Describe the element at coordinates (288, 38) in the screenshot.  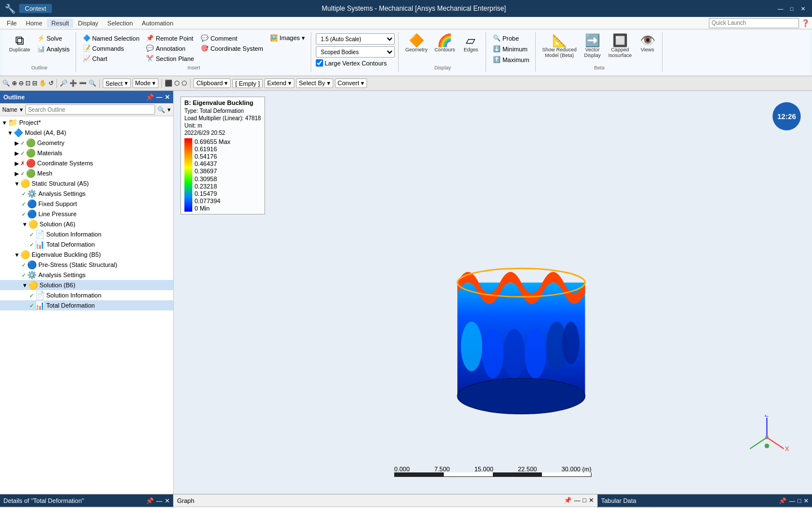
I see `images-btn: 🖼️ Images ▾` at that location.